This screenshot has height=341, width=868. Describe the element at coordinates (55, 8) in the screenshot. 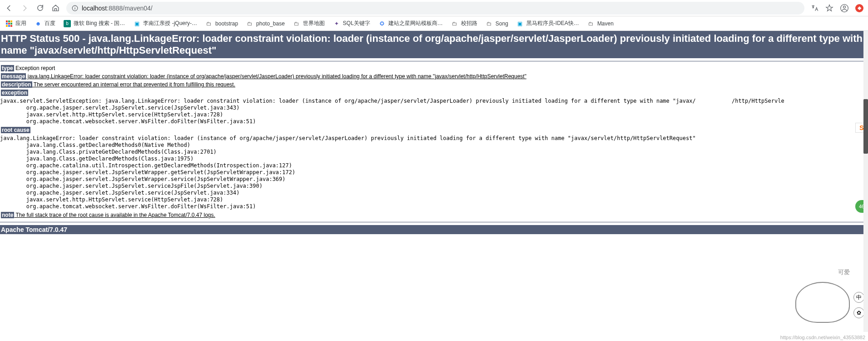

I see `home-button` at that location.